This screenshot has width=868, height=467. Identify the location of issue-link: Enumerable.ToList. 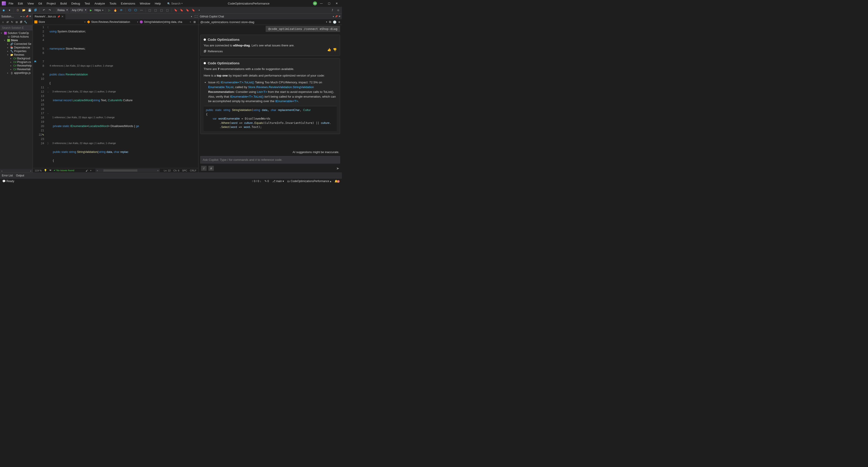
(221, 87).